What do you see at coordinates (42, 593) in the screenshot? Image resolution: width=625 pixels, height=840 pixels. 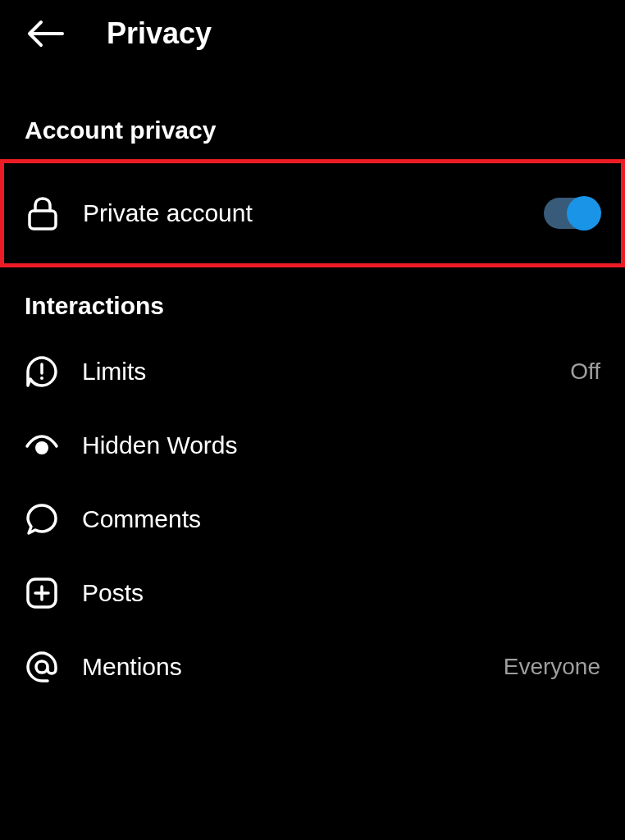 I see `posts-icon` at bounding box center [42, 593].